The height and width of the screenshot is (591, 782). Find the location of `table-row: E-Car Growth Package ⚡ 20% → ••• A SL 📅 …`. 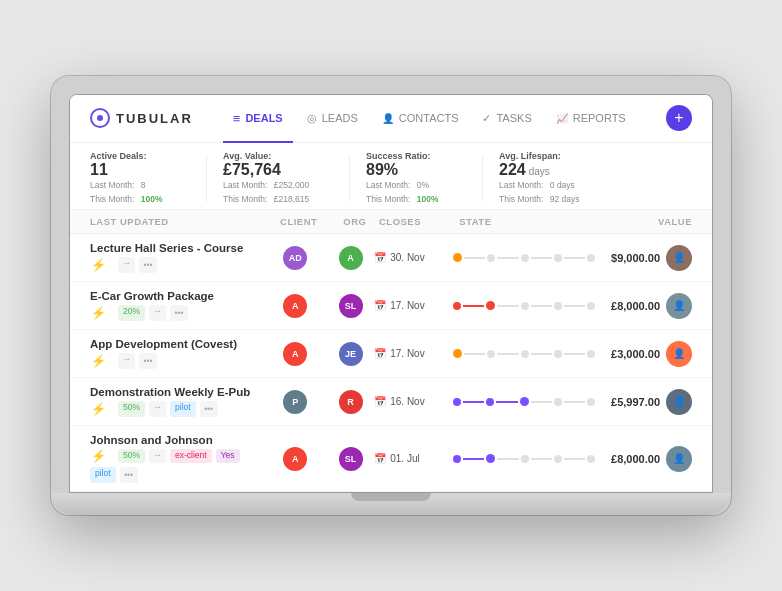

table-row: E-Car Growth Package ⚡ 20% → ••• A SL 📅 … is located at coordinates (391, 306).